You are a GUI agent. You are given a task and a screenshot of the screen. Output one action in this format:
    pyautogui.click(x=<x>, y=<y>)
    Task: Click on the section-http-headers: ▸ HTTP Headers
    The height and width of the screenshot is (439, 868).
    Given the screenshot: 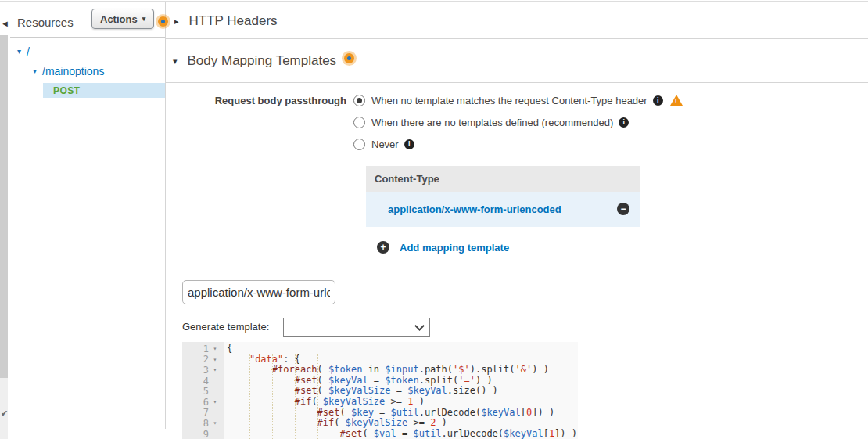 What is the action you would take?
    pyautogui.click(x=226, y=21)
    